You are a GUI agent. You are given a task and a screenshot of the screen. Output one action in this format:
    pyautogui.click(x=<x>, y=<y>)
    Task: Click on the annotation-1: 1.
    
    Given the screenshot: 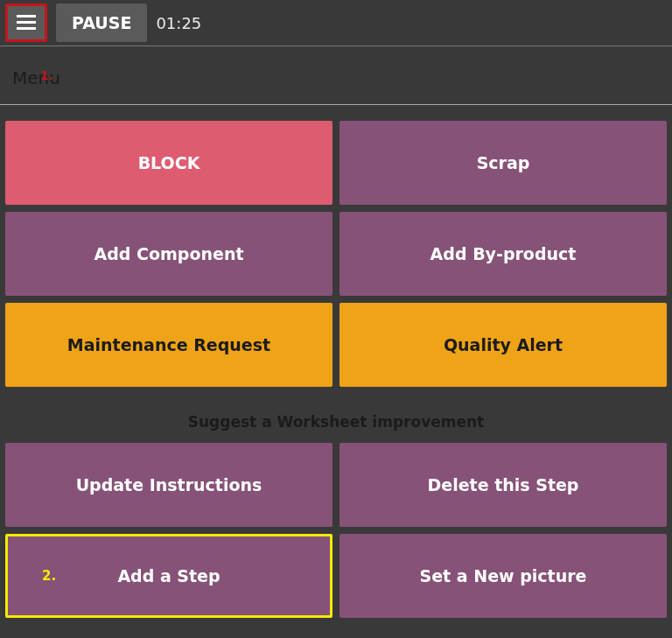 What is the action you would take?
    pyautogui.click(x=47, y=75)
    